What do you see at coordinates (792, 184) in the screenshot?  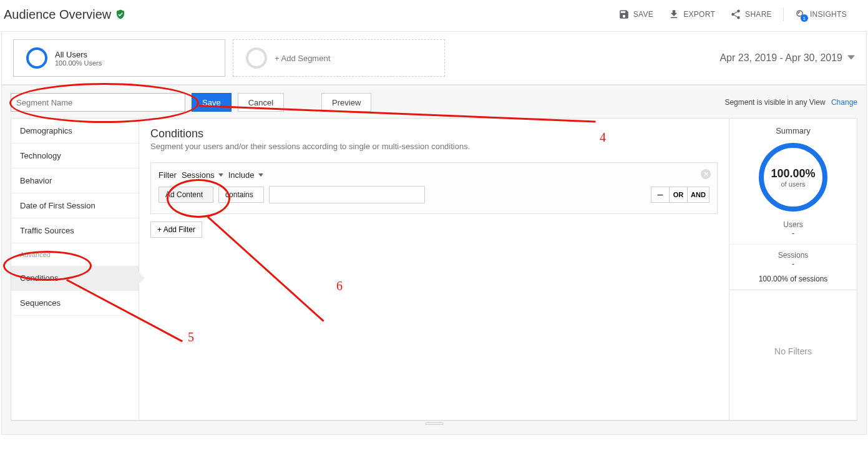 I see `donut-sublabel: of users` at bounding box center [792, 184].